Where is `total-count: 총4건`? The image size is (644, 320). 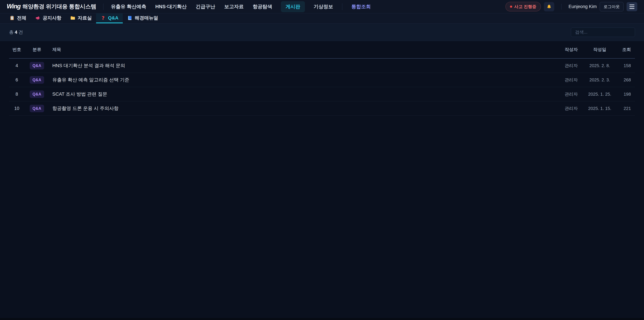 total-count: 총4건 is located at coordinates (16, 32).